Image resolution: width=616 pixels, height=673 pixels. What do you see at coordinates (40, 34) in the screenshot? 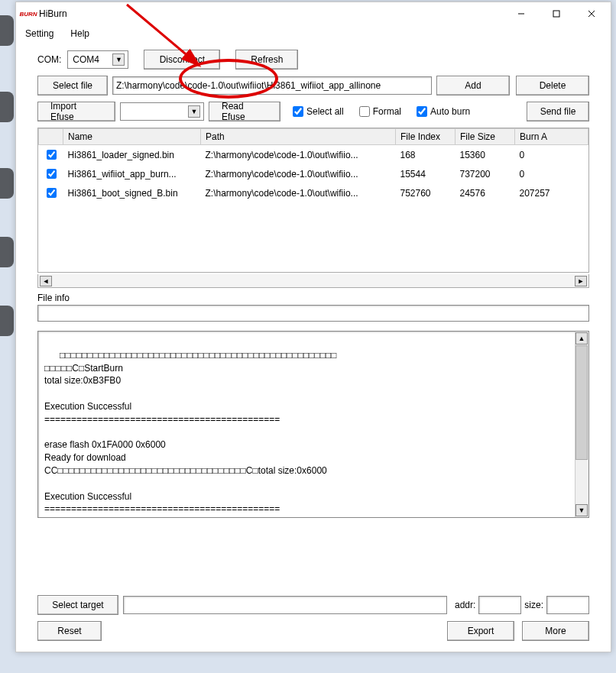
I see `menu-setting: Setting` at bounding box center [40, 34].